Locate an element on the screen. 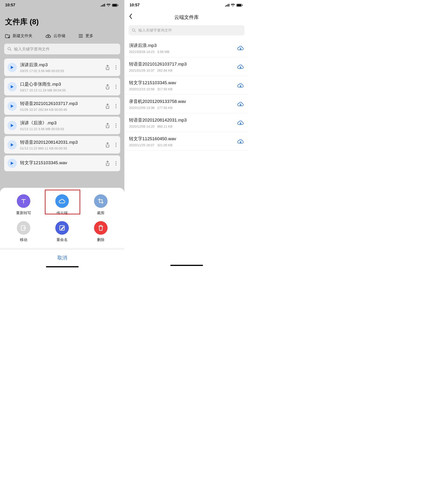 The width and height of the screenshot is (448, 485). cloud-file-item: 转文字1215103345.wav2020/12/15 10:58 317.50… is located at coordinates (187, 85).